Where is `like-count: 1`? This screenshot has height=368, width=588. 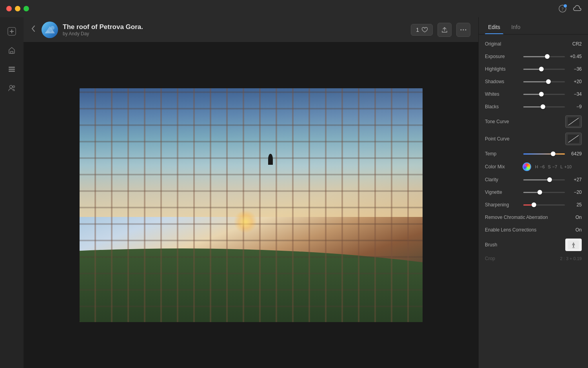 like-count: 1 is located at coordinates (417, 30).